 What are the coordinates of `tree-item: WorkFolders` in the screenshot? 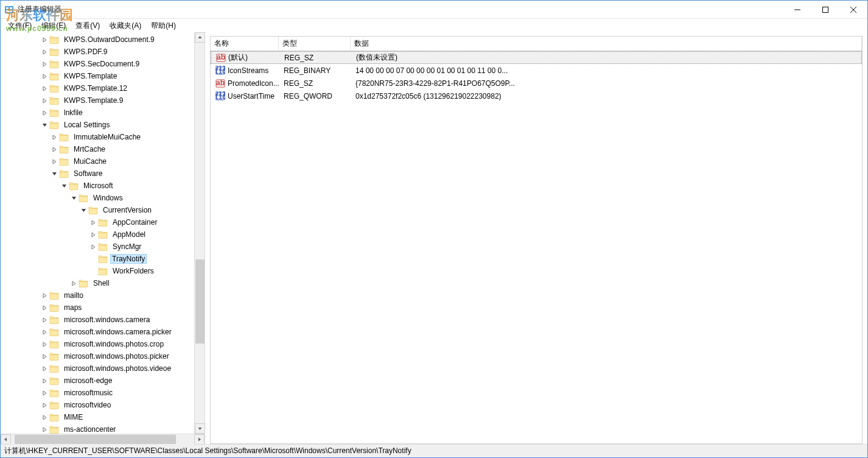 It's located at (97, 271).